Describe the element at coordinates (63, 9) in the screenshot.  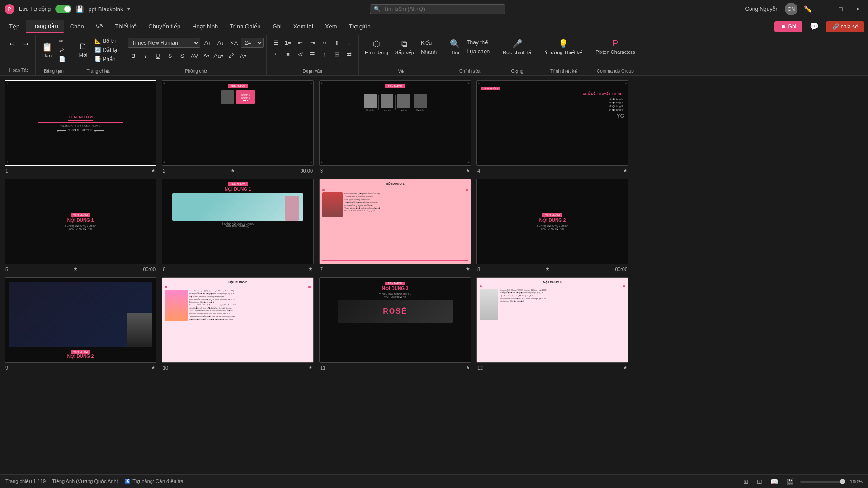
I see `autosave-toggle` at that location.